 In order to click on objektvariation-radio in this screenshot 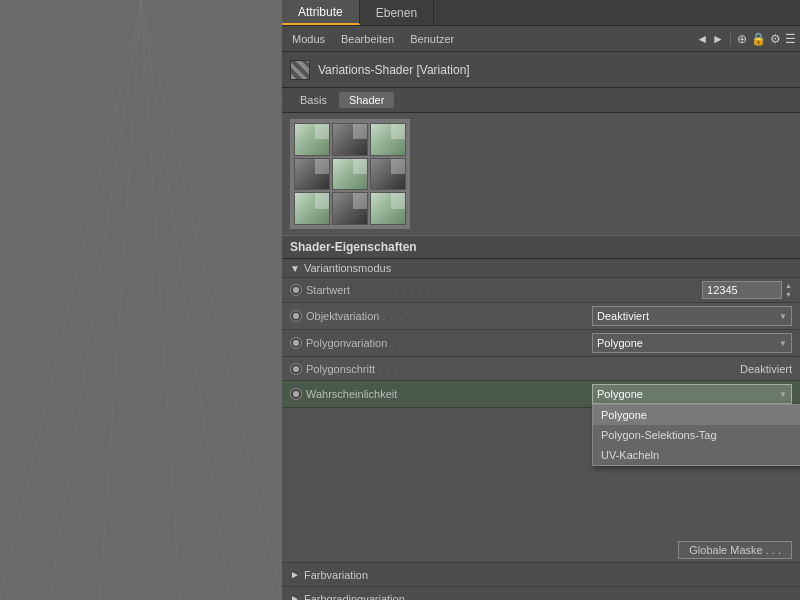, I will do `click(296, 316)`.